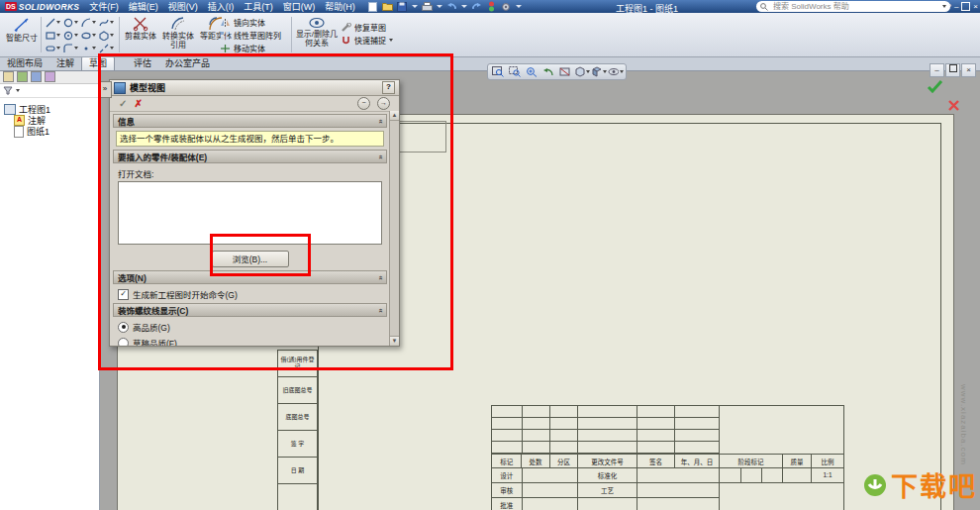  I want to click on configurationmanager-tab-icon, so click(36, 77).